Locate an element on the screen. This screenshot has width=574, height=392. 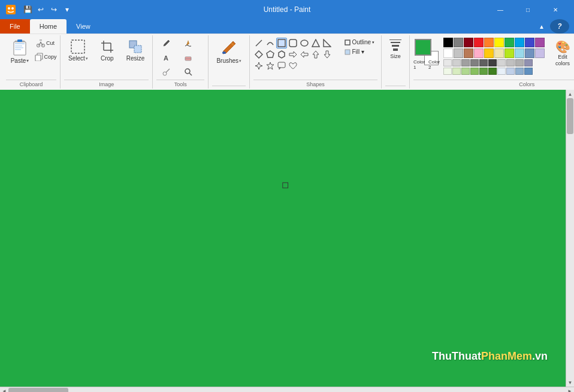
help-button: ? is located at coordinates (560, 26).